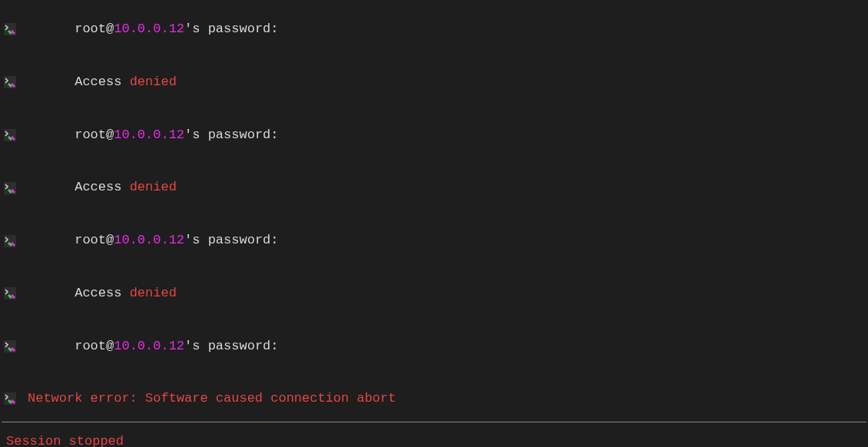 Image resolution: width=868 pixels, height=447 pixels. I want to click on network-error-text: Network error: Software caused connectio…, so click(212, 399).